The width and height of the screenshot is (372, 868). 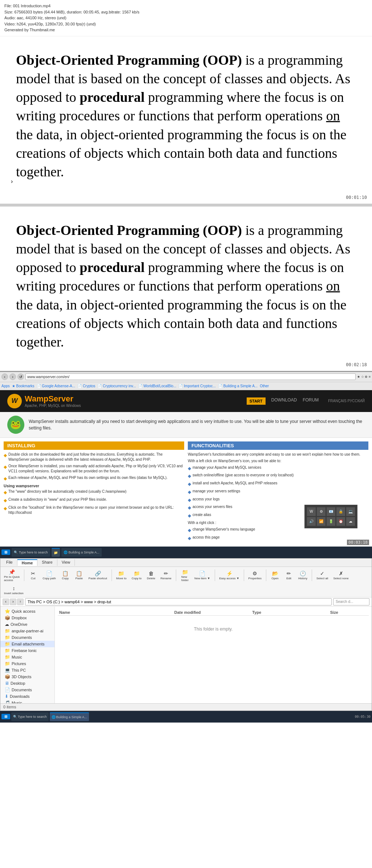 I want to click on nav-start: START, so click(x=256, y=401).